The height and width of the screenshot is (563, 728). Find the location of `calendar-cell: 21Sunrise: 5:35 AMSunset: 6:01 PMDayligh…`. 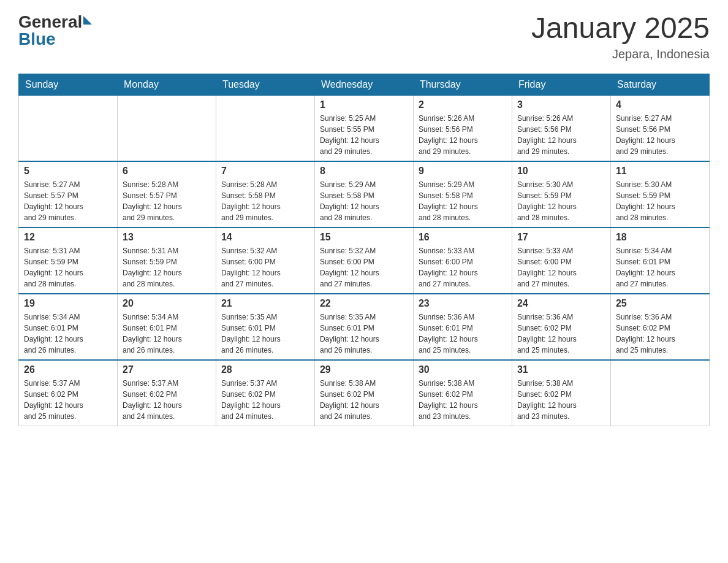

calendar-cell: 21Sunrise: 5:35 AMSunset: 6:01 PMDayligh… is located at coordinates (265, 327).